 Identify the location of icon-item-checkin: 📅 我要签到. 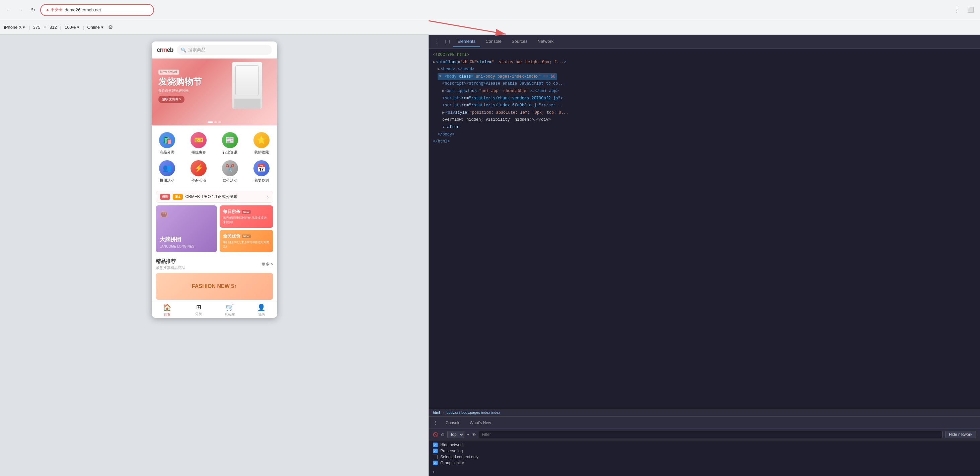
(262, 171).